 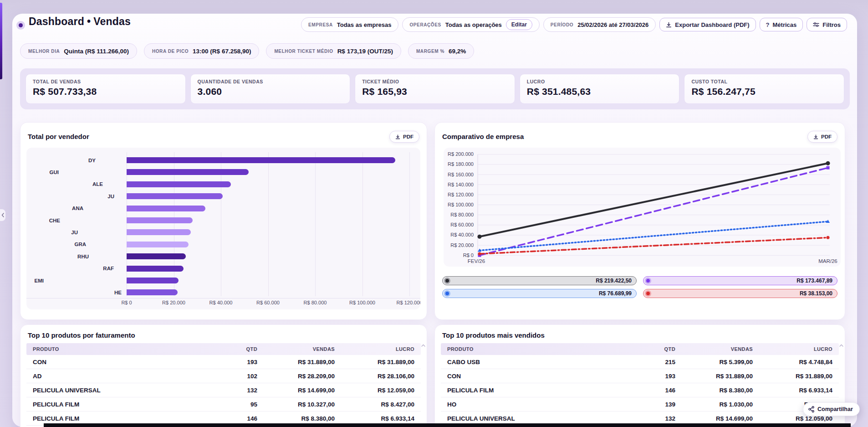 What do you see at coordinates (796, 390) in the screenshot?
I see `cell-lucro: R$ 6.933,14` at bounding box center [796, 390].